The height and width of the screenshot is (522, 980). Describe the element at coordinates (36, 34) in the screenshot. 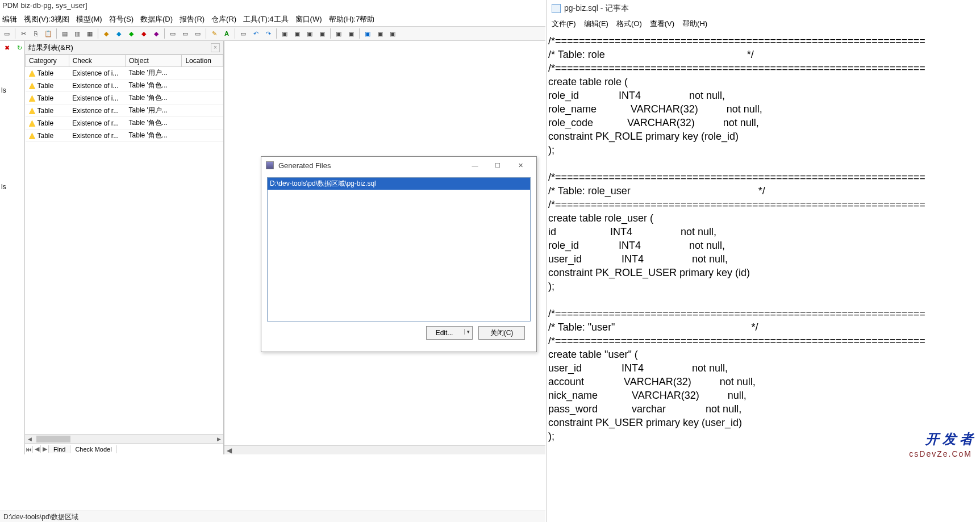

I see `copy-icon: ⎘` at that location.